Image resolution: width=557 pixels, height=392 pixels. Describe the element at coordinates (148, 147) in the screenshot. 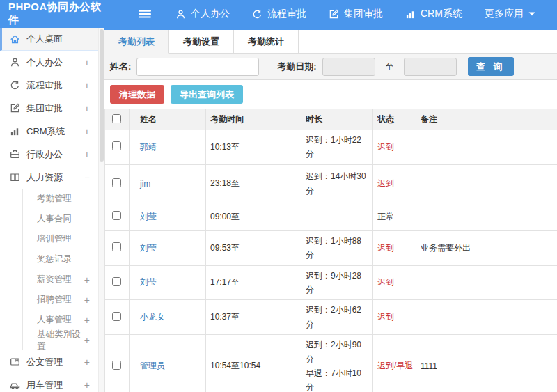

I see `employee-link: 郭靖` at that location.